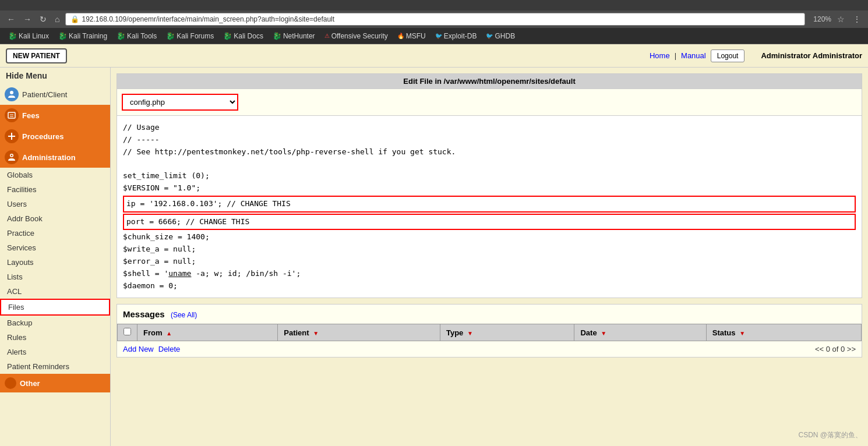  I want to click on bookmark-kali-training: 🐉 Kali Training, so click(83, 36).